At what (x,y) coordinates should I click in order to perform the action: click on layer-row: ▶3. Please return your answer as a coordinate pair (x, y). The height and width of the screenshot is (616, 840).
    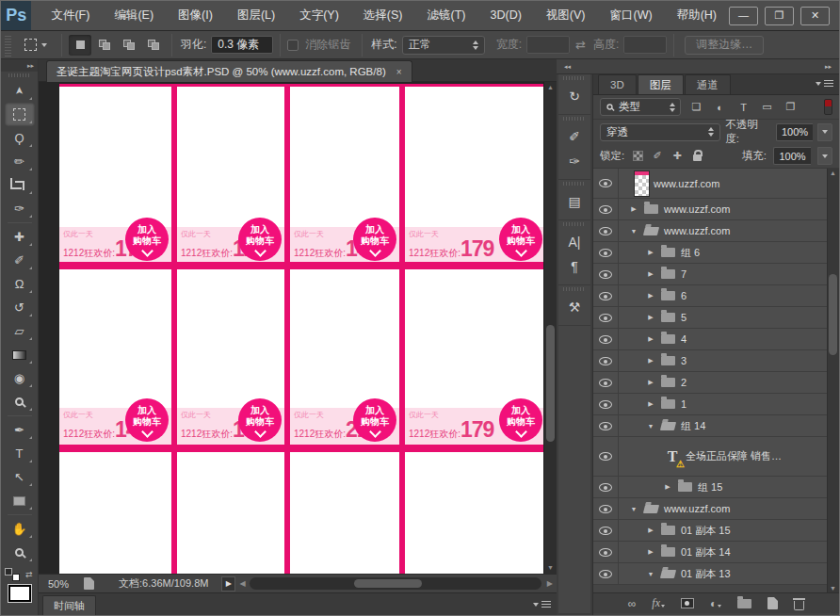
    Looking at the image, I should click on (716, 362).